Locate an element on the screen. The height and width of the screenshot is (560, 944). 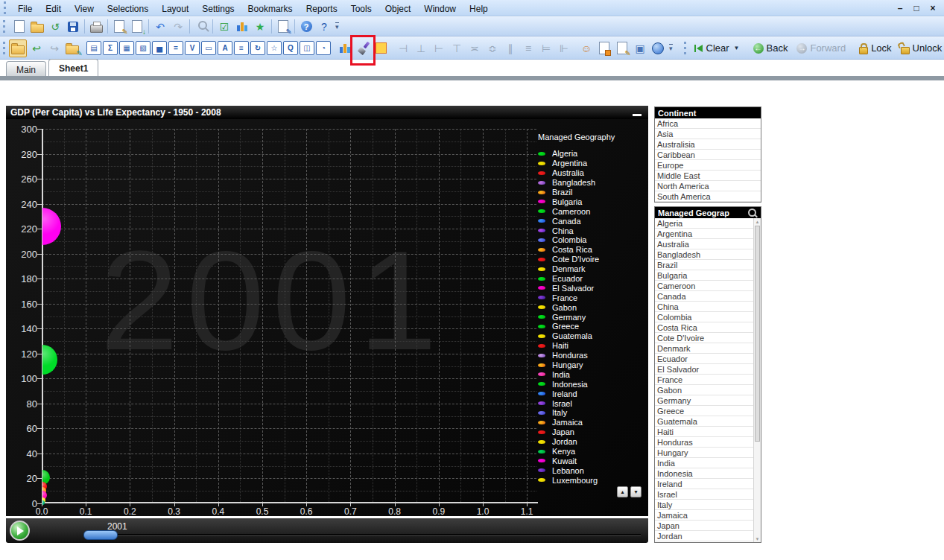
menu-window: Window is located at coordinates (440, 9).